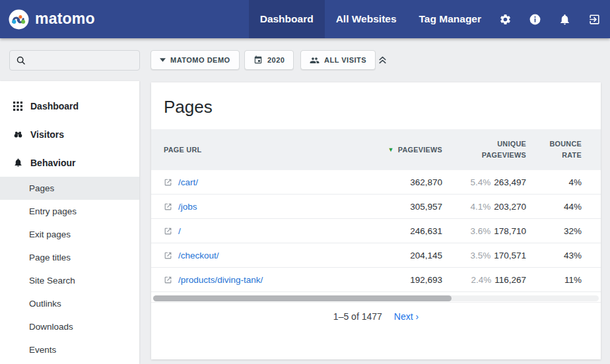 This screenshot has height=364, width=610. Describe the element at coordinates (407, 317) in the screenshot. I see `next-page-link: Next ›` at that location.